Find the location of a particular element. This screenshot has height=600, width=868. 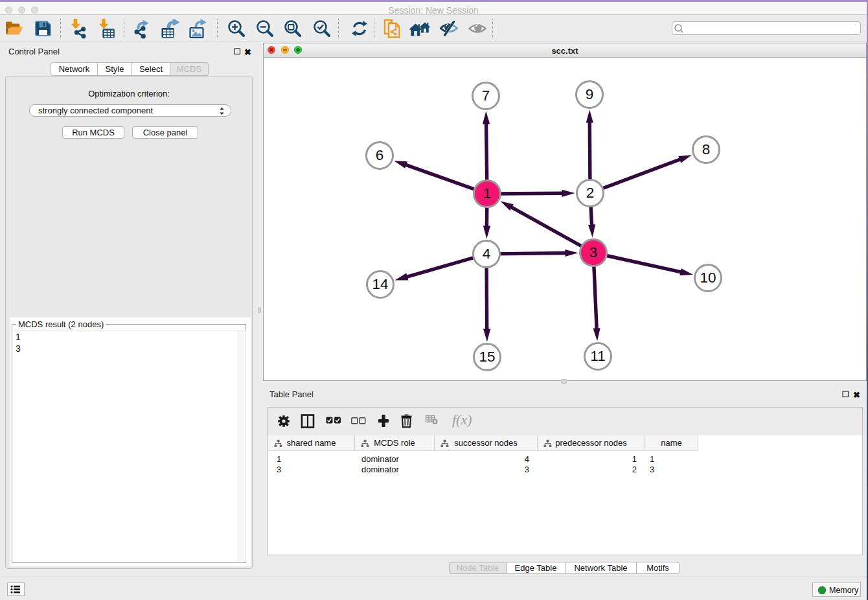

svg-text: 11 is located at coordinates (597, 356).